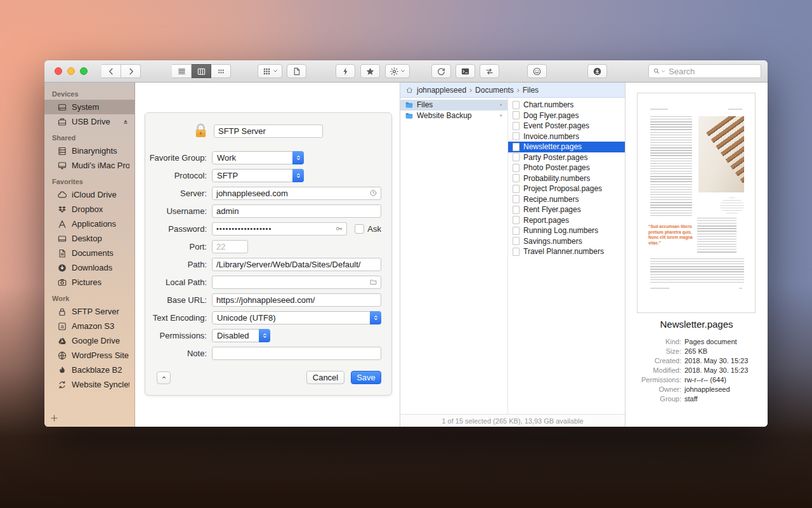 The height and width of the screenshot is (508, 812). I want to click on home-icon, so click(410, 90).